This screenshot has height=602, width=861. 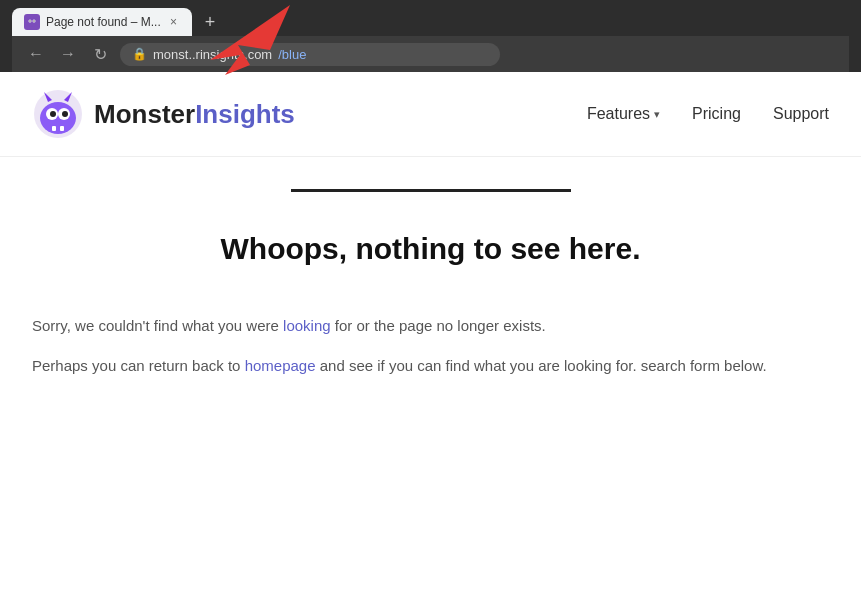 I want to click on back-button: ←, so click(x=36, y=54).